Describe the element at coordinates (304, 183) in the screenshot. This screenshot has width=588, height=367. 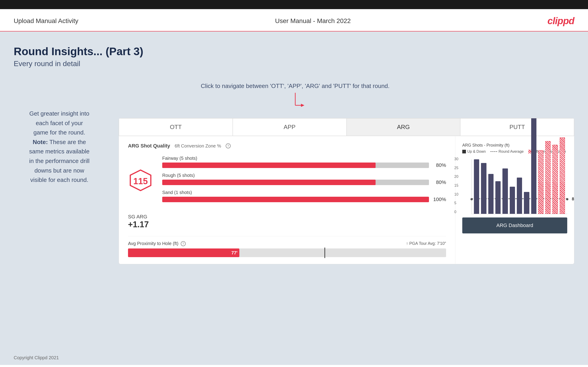
I see `bar-rough-row: 80%` at that location.